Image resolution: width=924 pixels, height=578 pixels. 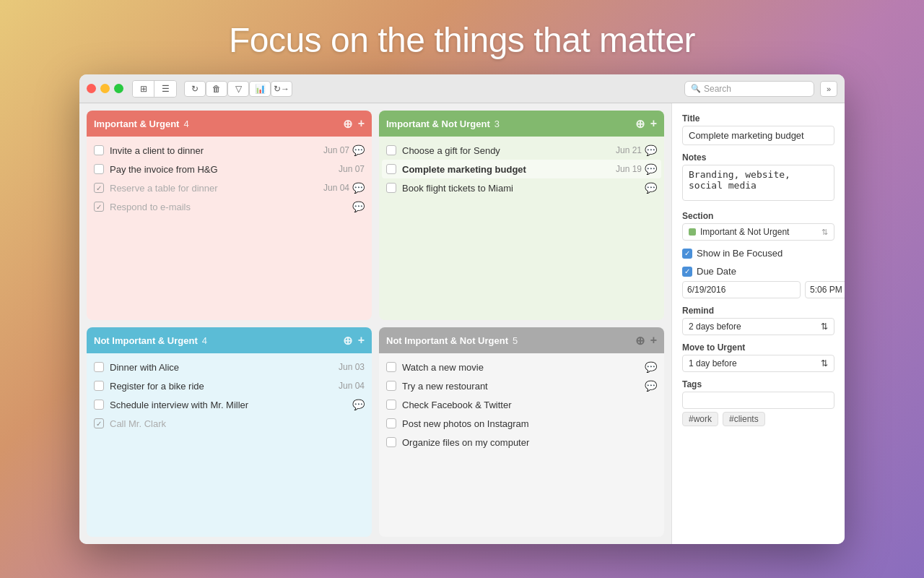 I want to click on tag-clients: #clients, so click(x=744, y=419).